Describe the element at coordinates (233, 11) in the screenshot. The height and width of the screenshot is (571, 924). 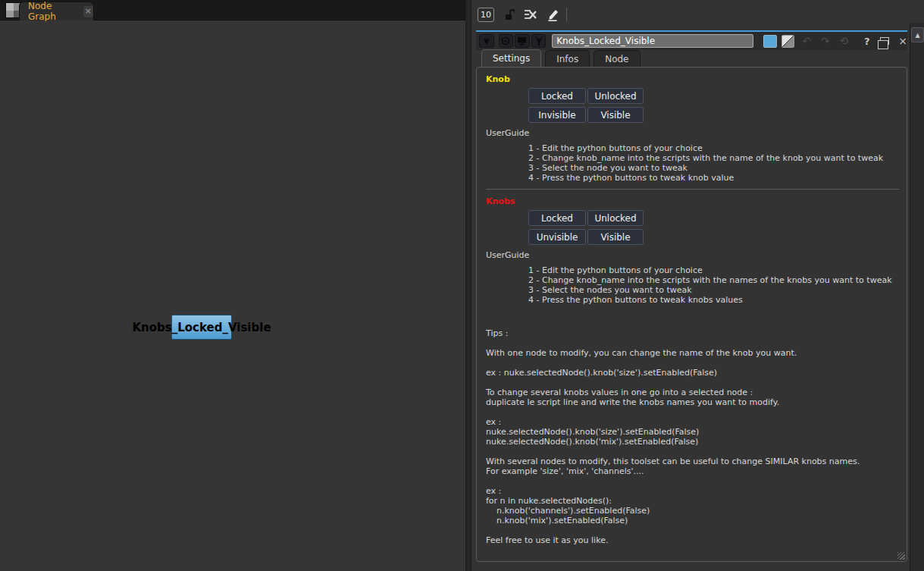
I see `node-graph-tab-bar: Node Graph ×` at that location.